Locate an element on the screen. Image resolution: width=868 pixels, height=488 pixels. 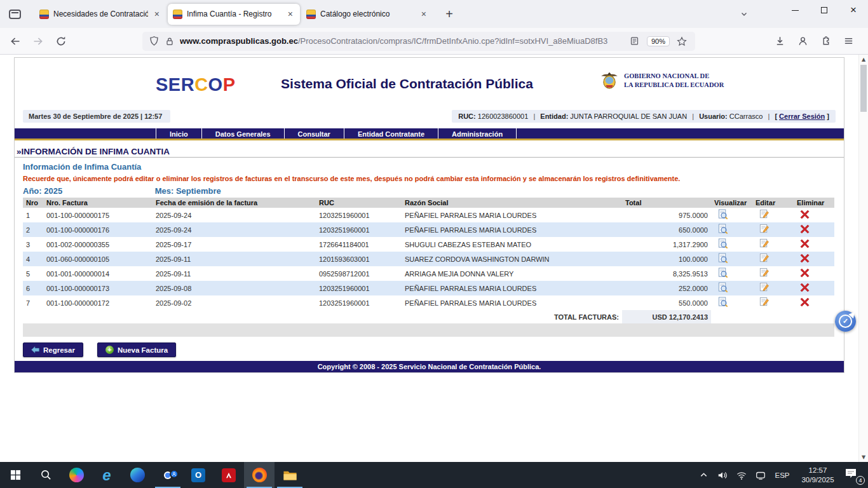
windows-icon is located at coordinates (15, 475).